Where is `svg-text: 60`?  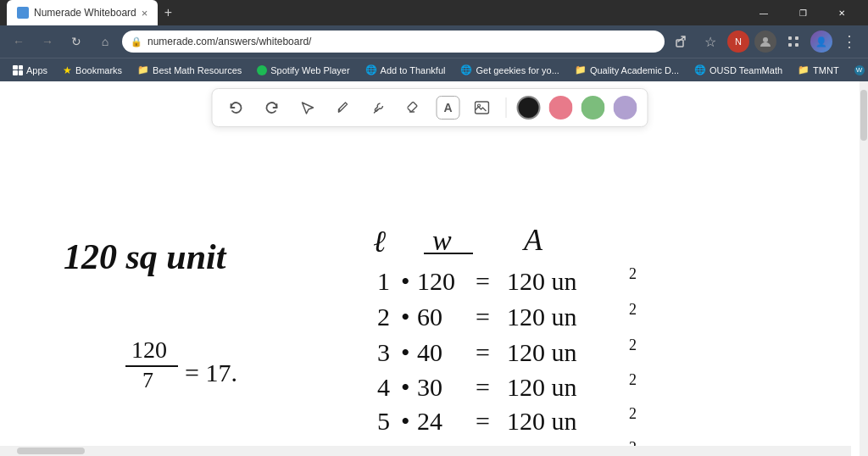
svg-text: 60 is located at coordinates (430, 317).